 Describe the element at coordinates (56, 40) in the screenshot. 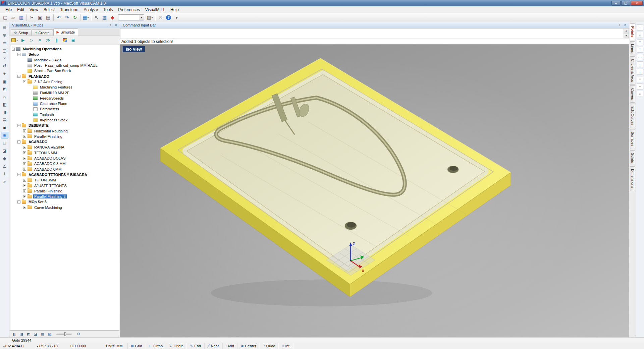

I see `pause-simulation-button: ∥` at that location.